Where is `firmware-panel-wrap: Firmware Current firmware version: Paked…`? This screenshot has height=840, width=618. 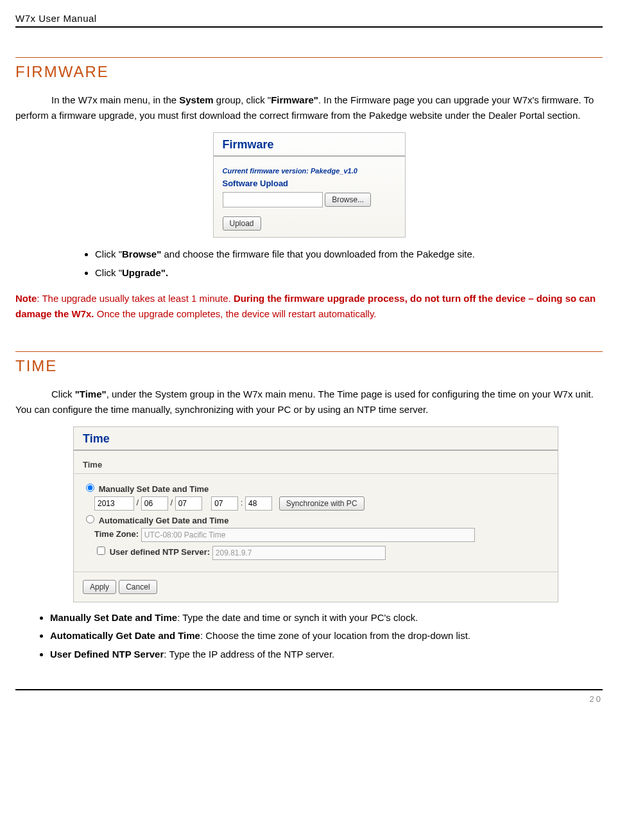 firmware-panel-wrap: Firmware Current firmware version: Paked… is located at coordinates (309, 185).